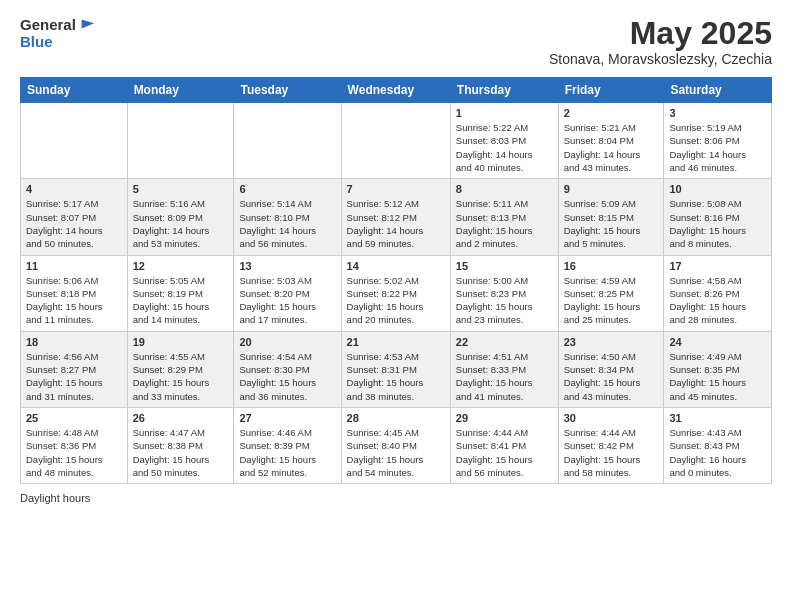 The width and height of the screenshot is (792, 612). What do you see at coordinates (612, 189) in the screenshot?
I see `day-number: 9` at bounding box center [612, 189].